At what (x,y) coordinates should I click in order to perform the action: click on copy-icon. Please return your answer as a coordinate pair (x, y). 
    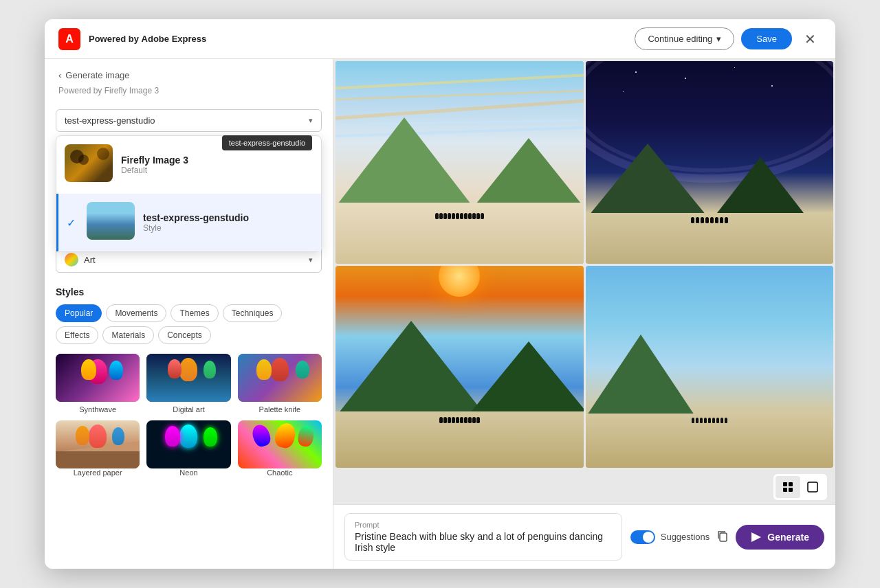
    Looking at the image, I should click on (723, 537).